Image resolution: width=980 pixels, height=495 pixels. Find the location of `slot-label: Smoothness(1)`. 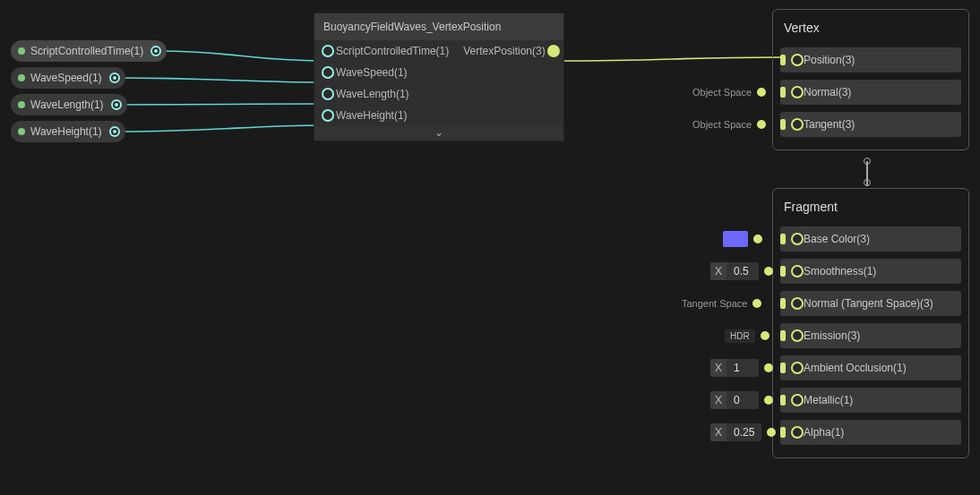

slot-label: Smoothness(1) is located at coordinates (840, 271).